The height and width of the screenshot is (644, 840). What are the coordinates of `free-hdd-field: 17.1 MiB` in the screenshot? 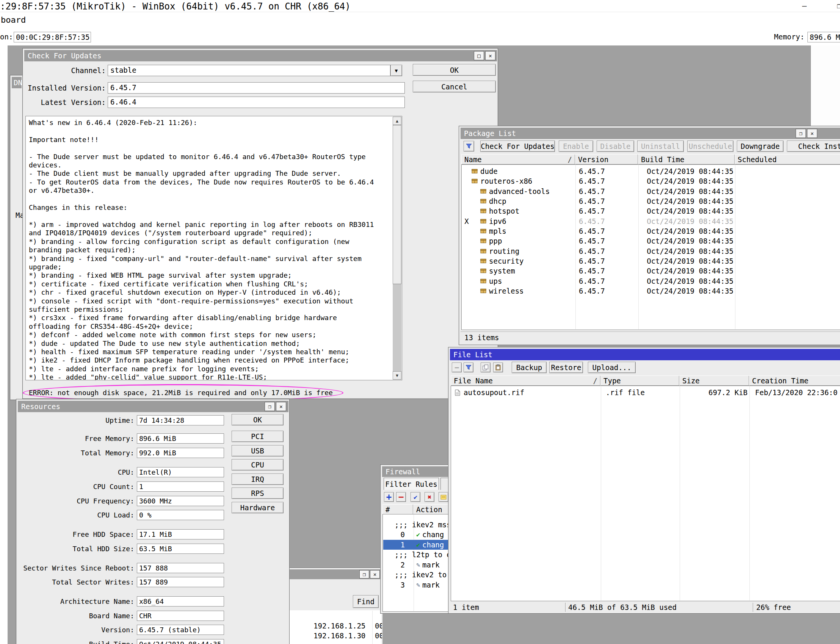 It's located at (180, 534).